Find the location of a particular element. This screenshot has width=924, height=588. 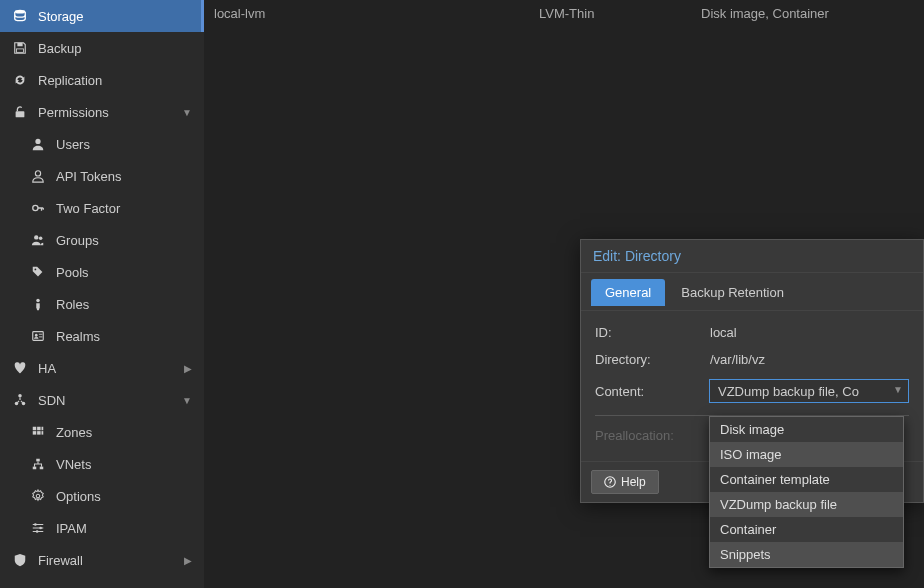

preallocation-label: Preallocation: is located at coordinates (652, 436).